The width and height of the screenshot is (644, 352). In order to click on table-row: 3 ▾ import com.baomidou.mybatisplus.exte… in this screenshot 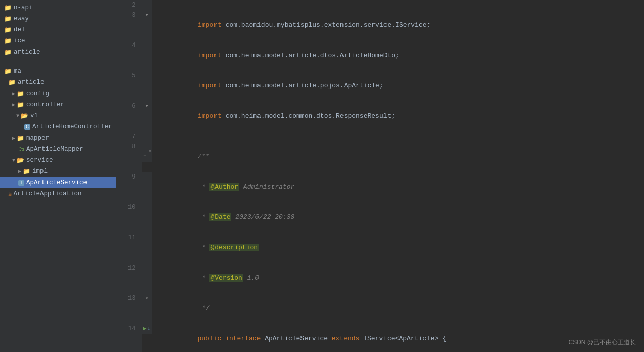, I will do `click(380, 25)`.